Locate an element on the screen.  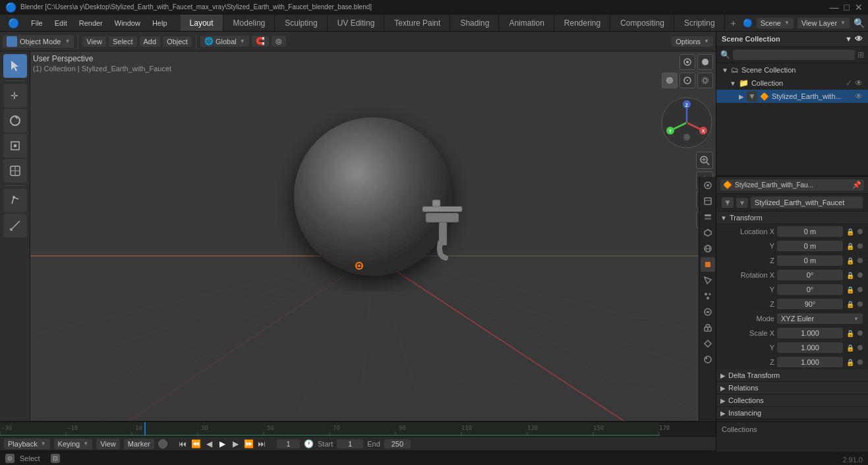
start-frame-field: 1 is located at coordinates (350, 444).